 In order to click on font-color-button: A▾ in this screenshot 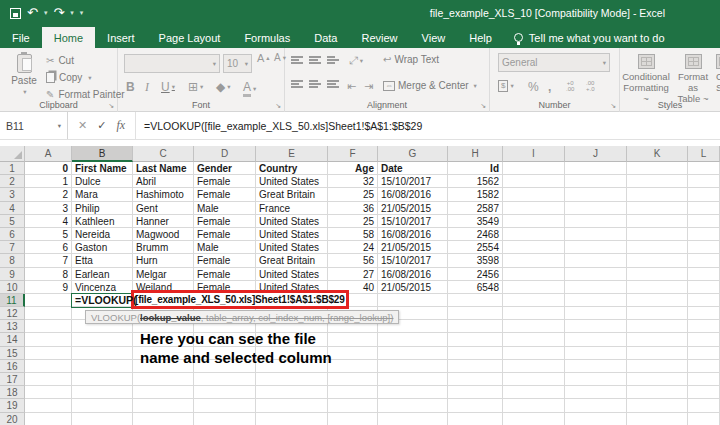, I will do `click(250, 88)`.